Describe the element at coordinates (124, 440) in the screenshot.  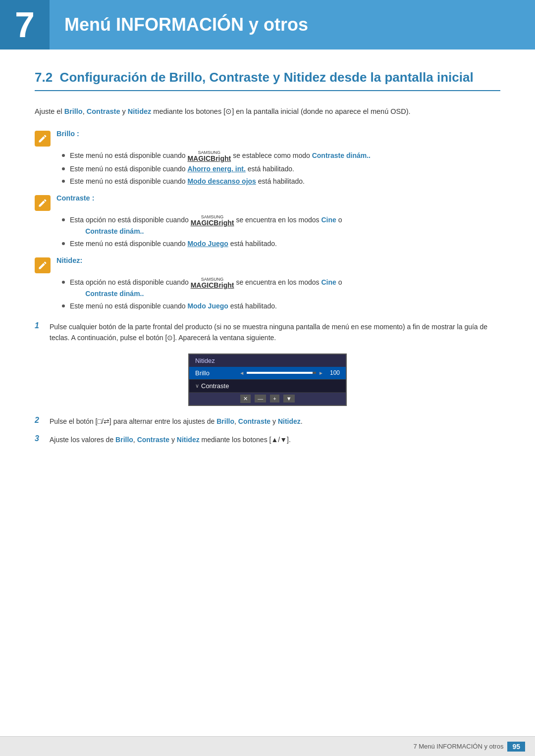
I see `step3-brillo: Brillo` at that location.